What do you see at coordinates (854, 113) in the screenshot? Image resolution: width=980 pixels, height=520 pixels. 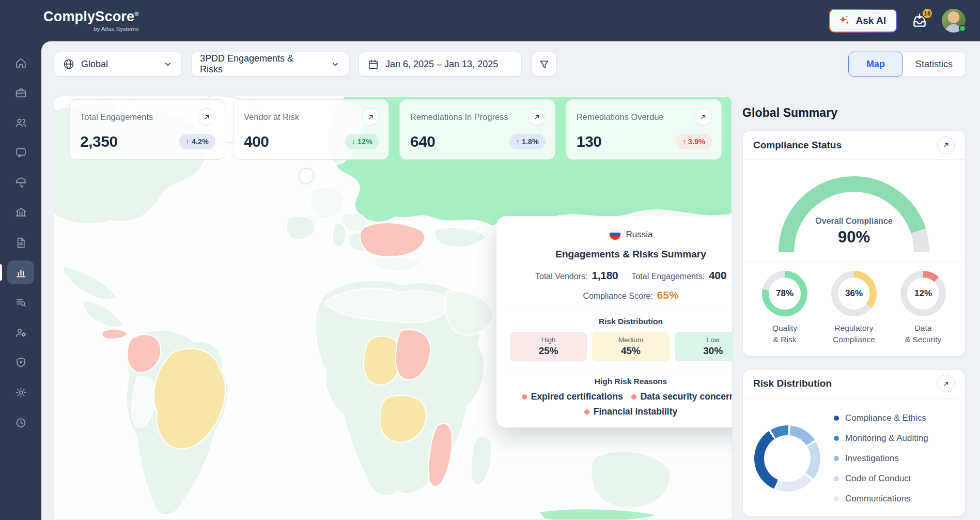 I see `global-summary-title: Global Summary` at bounding box center [854, 113].